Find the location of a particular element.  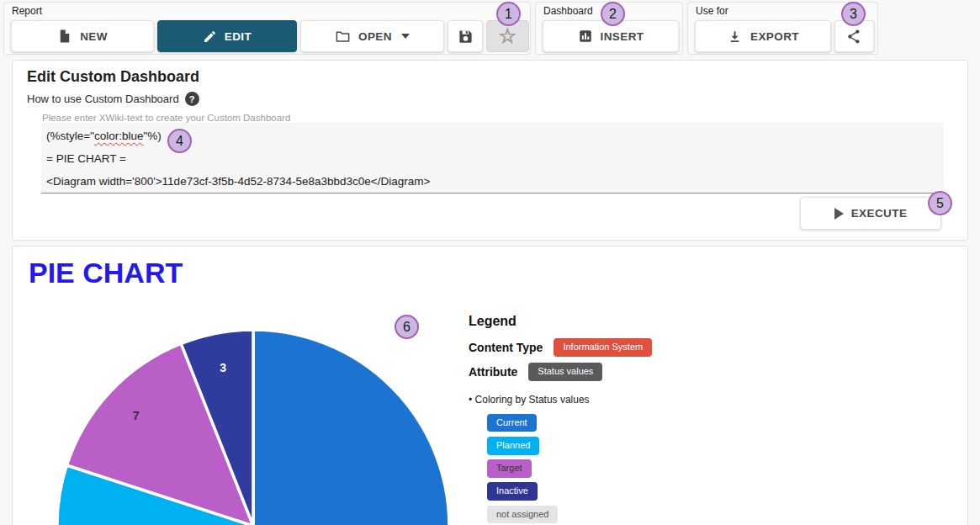

attribute-label: Attribute is located at coordinates (493, 372).